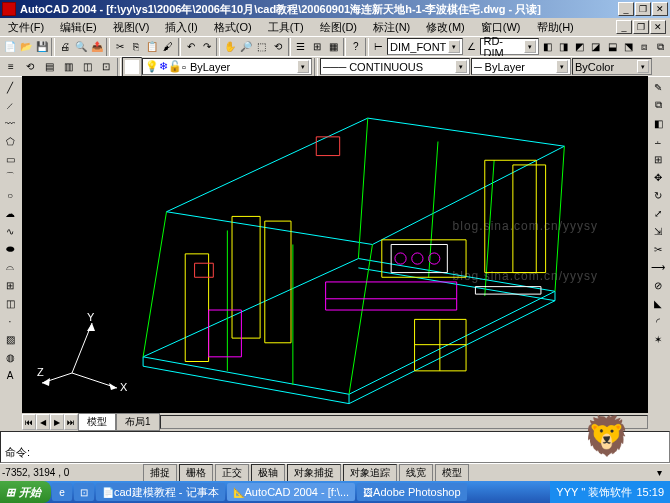 The height and width of the screenshot is (503, 670). What do you see at coordinates (62, 492) in the screenshot?
I see `ql-ie-icon: e` at bounding box center [62, 492].